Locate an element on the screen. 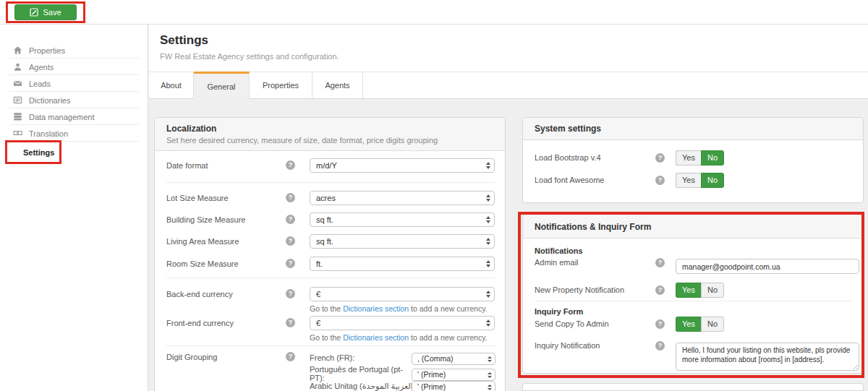 This screenshot has height=391, width=868. translation-icon is located at coordinates (17, 133).